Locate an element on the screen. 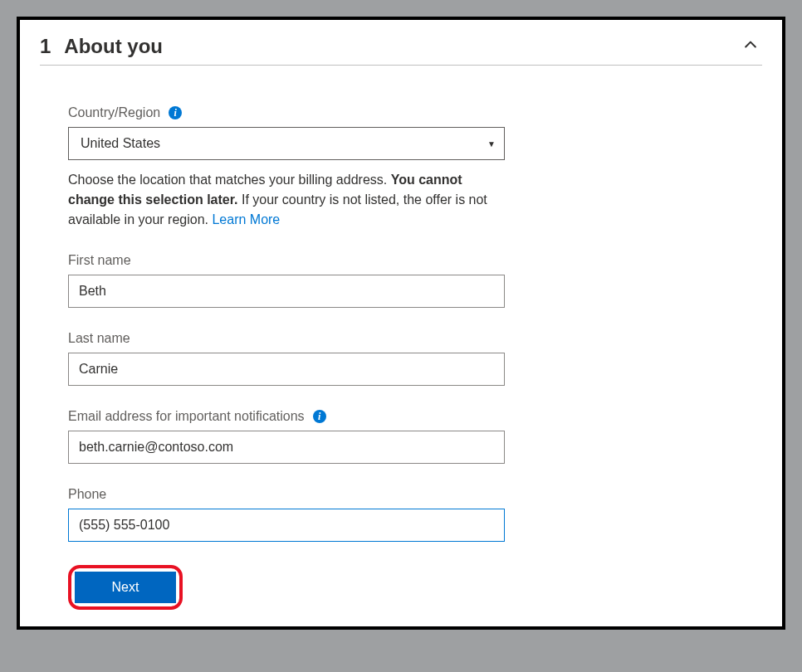  phone-label: Phone is located at coordinates (286, 494).